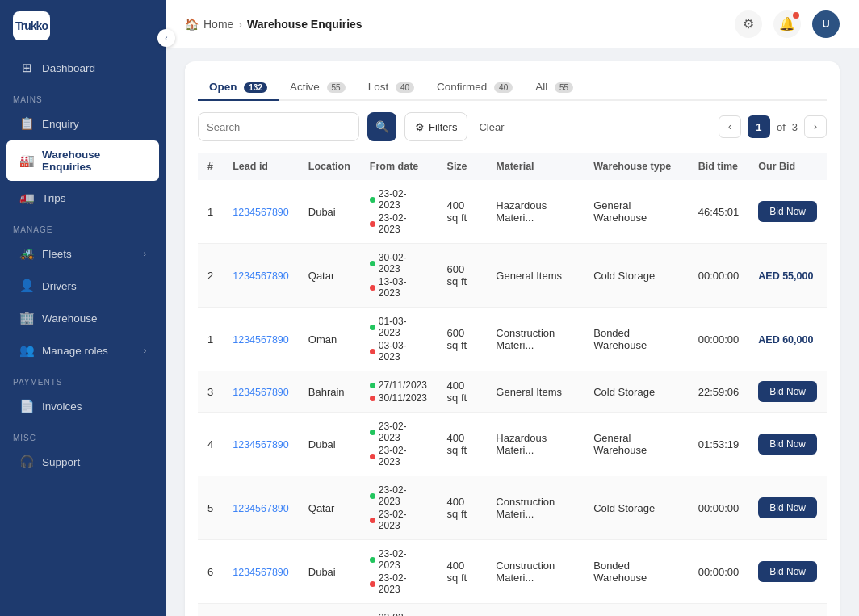  What do you see at coordinates (462, 276) in the screenshot?
I see `cell-size: 600 sq ft` at bounding box center [462, 276].